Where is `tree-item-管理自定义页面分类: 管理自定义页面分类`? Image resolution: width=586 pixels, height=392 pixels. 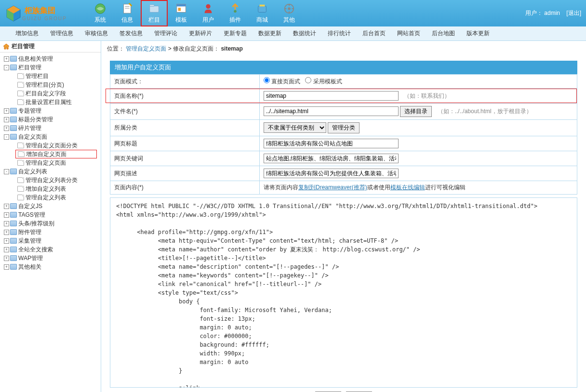 tree-item-管理自定义页面分类: 管理自定义页面分类 is located at coordinates (50, 145).